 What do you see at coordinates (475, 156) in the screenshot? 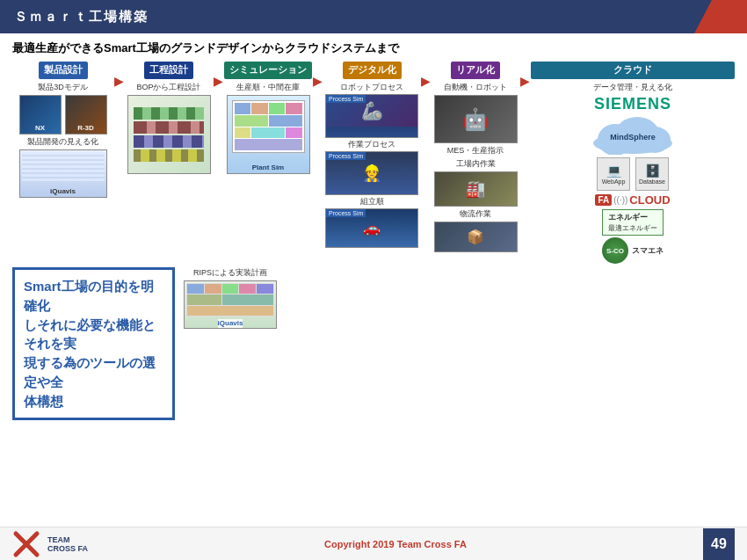
I see `col-real: リアル化 自動機・ロボット 🤖 MES・生産指示 工場内作業 🏭 物流作業 📦` at bounding box center [475, 156].